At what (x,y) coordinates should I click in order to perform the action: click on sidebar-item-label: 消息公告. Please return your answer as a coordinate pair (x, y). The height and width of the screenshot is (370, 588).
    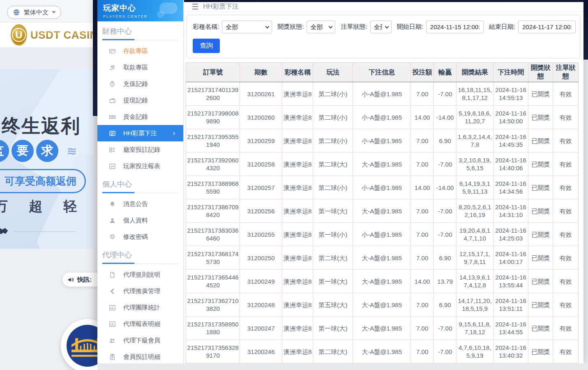
    Looking at the image, I should click on (136, 204).